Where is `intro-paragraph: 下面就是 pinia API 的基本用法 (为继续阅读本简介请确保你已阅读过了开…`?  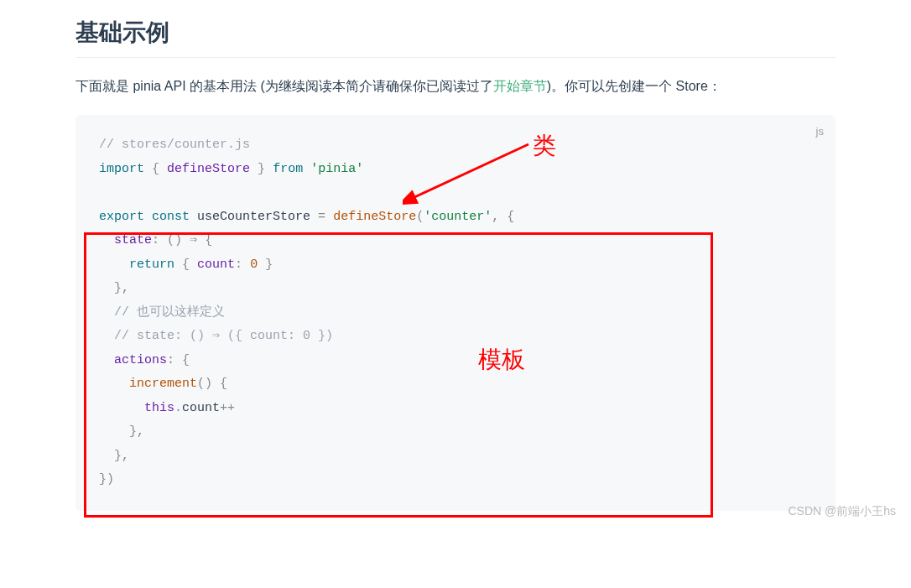 intro-paragraph: 下面就是 pinia API 的基本用法 (为继续阅读本简介请确保你已阅读过了开… is located at coordinates (456, 86).